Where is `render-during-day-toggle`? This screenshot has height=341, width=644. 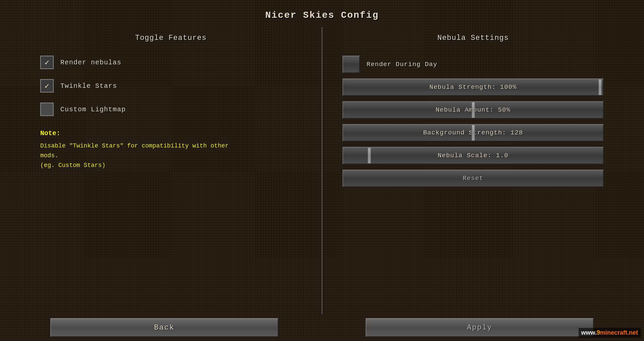
render-during-day-toggle is located at coordinates (351, 64).